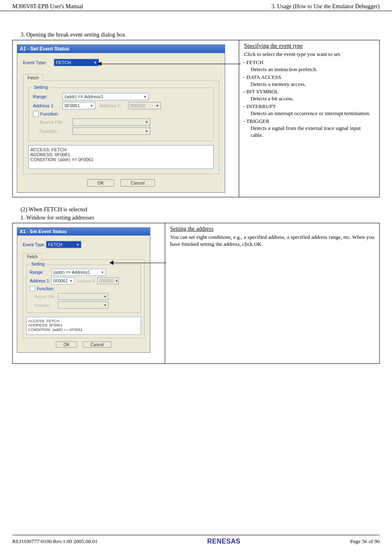 The image size is (392, 555). I want to click on function-label: Function :, so click(56, 131).